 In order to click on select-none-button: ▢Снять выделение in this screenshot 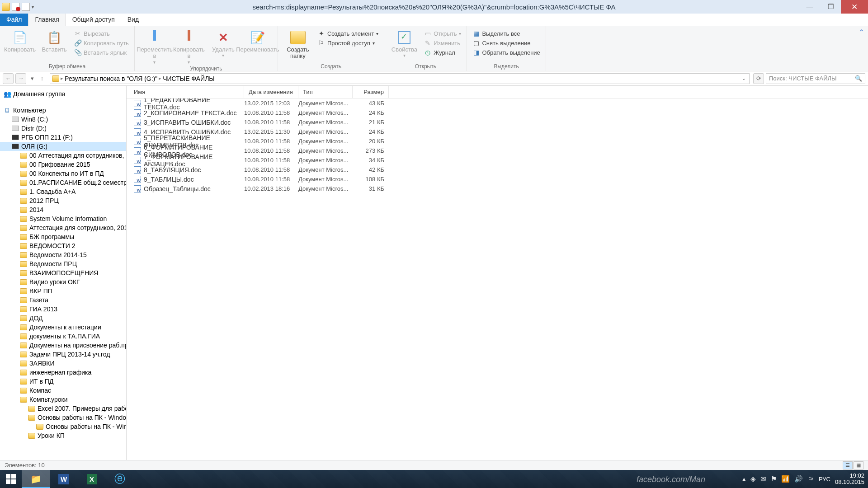, I will do `click(506, 43)`.